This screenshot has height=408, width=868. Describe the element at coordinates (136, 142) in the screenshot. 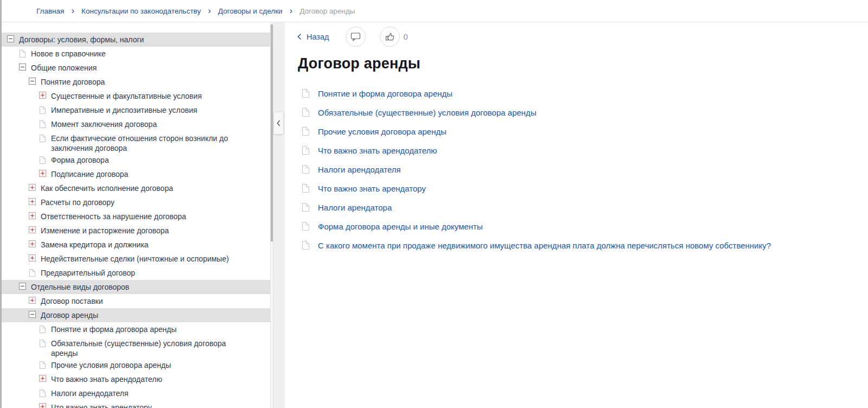

I see `tree-item: Если фактические отношения сторон возник…` at that location.